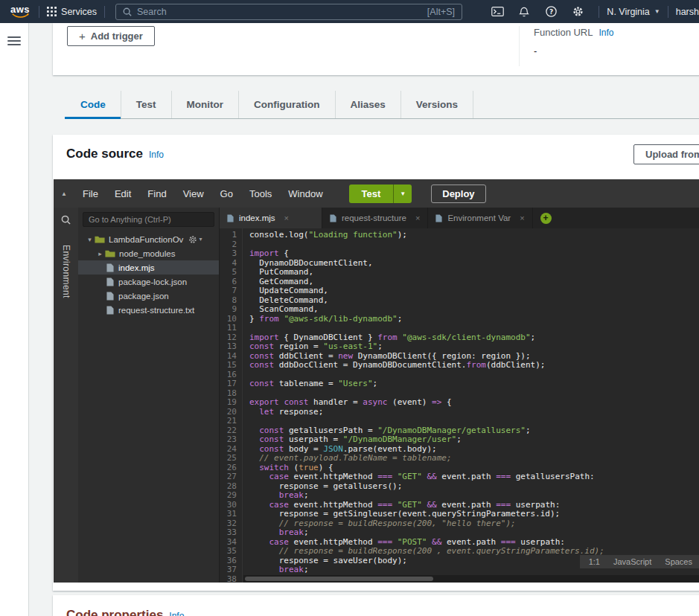 The image size is (699, 616). I want to click on code-line-33: break;, so click(474, 533).